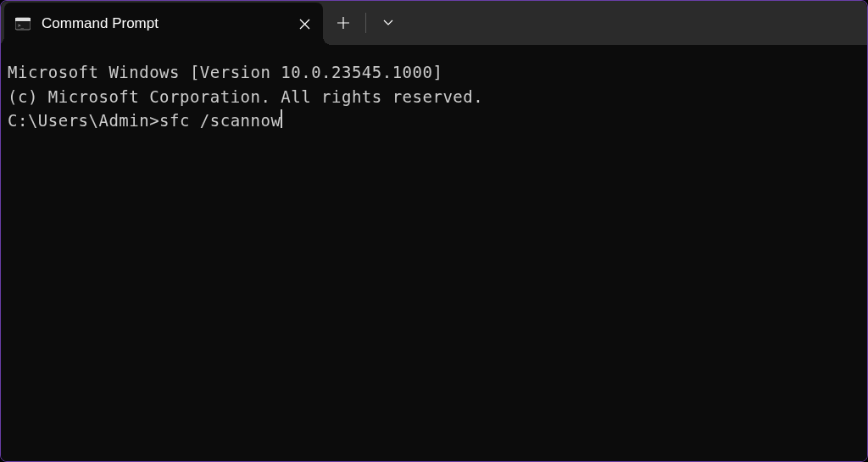  Describe the element at coordinates (281, 119) in the screenshot. I see `terminal-cursor` at that location.